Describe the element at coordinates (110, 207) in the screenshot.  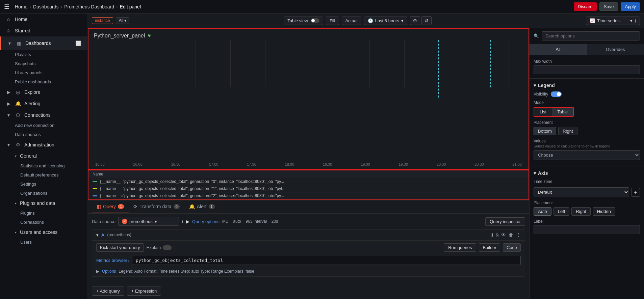
I see `tab-query: ◧ Query 1` at that location.